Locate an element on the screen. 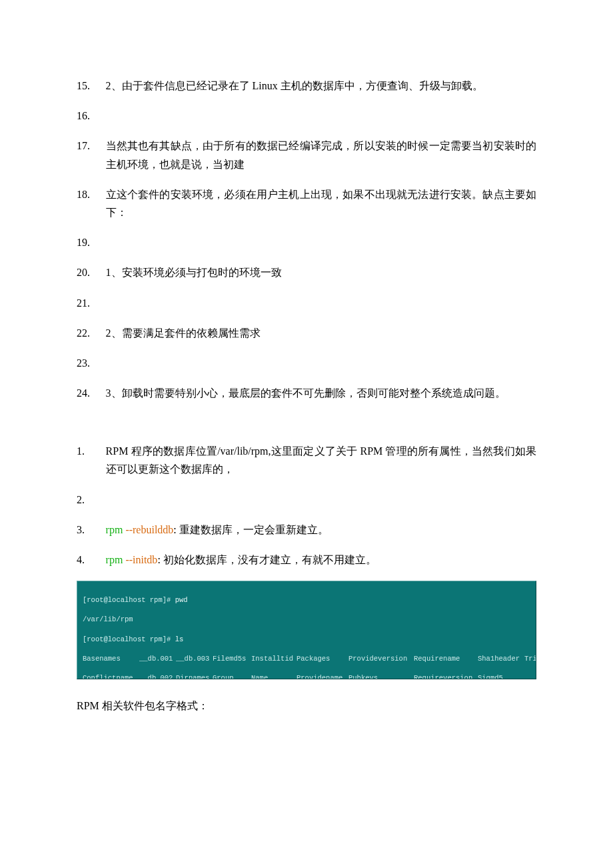 The height and width of the screenshot is (868, 613). item-number: 18. is located at coordinates (91, 195).